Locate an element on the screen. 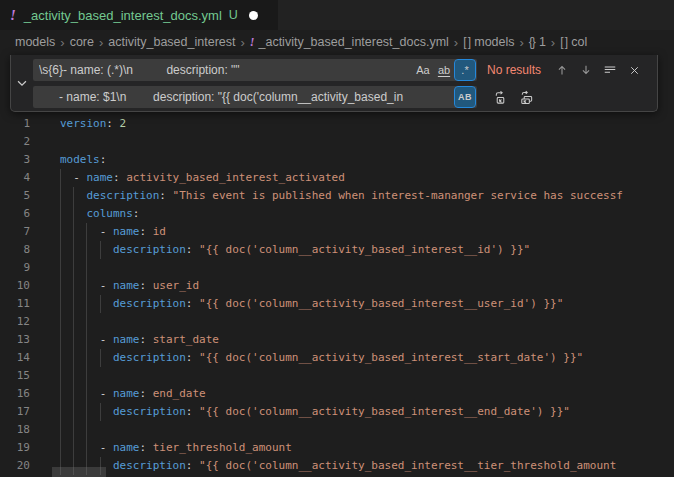 The image size is (674, 477). line-number: 12 is located at coordinates (15, 322).